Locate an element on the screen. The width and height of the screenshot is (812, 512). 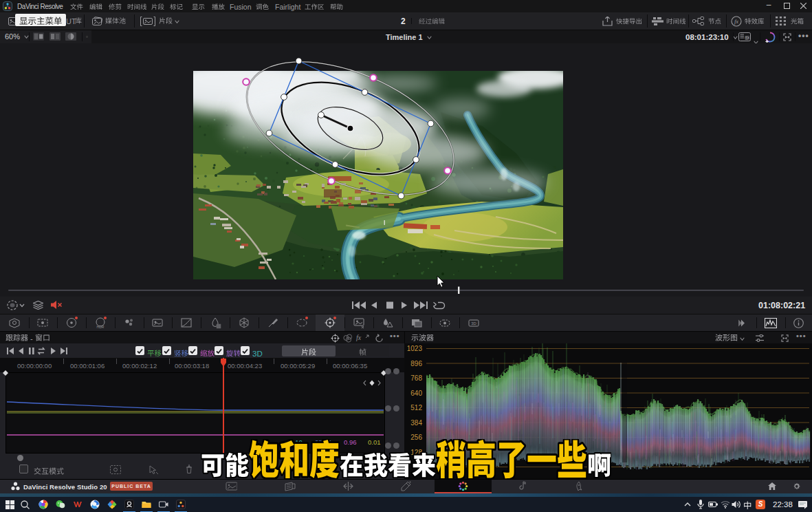
svg-text: fx is located at coordinates (736, 21).